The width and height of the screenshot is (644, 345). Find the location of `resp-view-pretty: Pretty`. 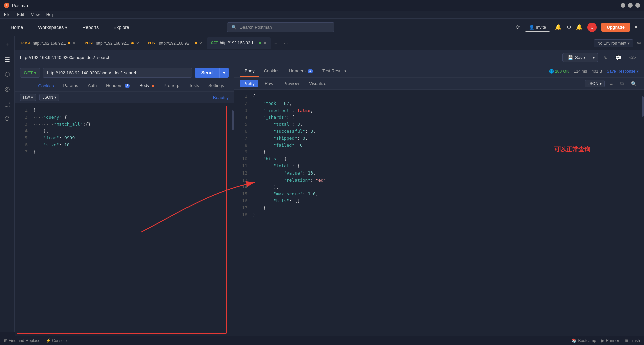

resp-view-pretty: Pretty is located at coordinates (249, 84).